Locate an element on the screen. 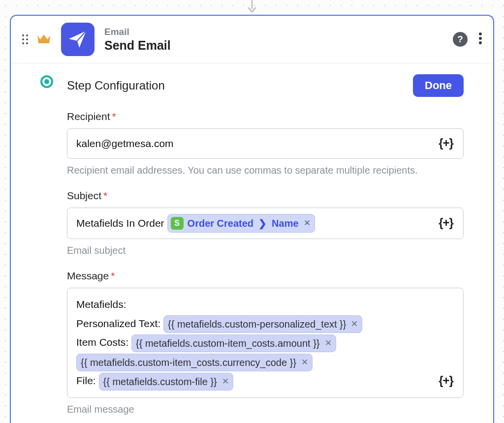  variable-token-file: {{ metafields.custom-file }} ✕ is located at coordinates (166, 382).